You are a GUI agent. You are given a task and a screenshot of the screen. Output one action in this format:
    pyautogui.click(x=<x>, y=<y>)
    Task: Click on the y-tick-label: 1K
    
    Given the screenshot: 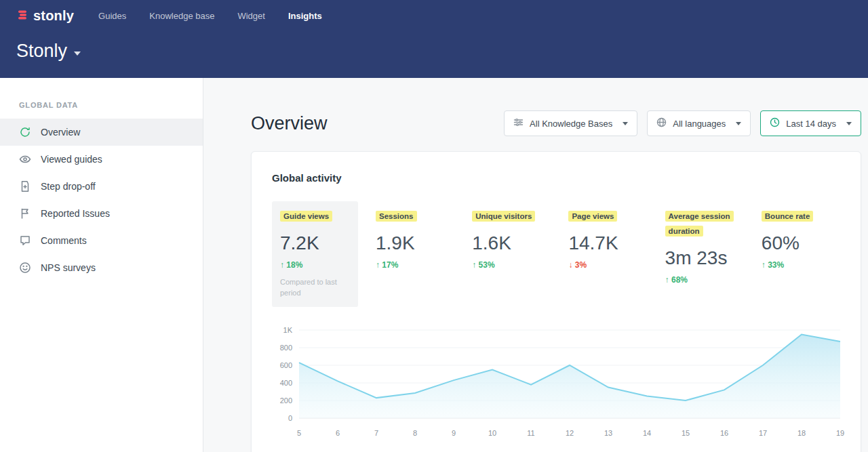 What is the action you would take?
    pyautogui.click(x=288, y=330)
    